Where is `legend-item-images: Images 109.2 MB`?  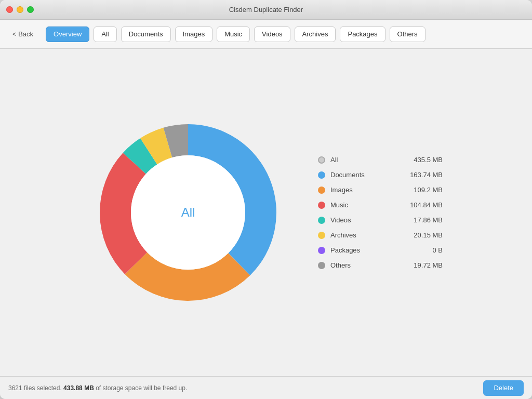
legend-item-images: Images 109.2 MB is located at coordinates (380, 190).